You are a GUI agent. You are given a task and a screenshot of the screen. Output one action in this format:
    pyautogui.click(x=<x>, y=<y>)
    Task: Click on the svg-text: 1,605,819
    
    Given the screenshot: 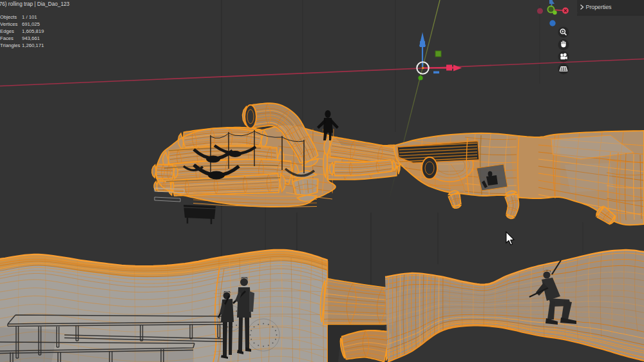 What is the action you would take?
    pyautogui.click(x=33, y=31)
    